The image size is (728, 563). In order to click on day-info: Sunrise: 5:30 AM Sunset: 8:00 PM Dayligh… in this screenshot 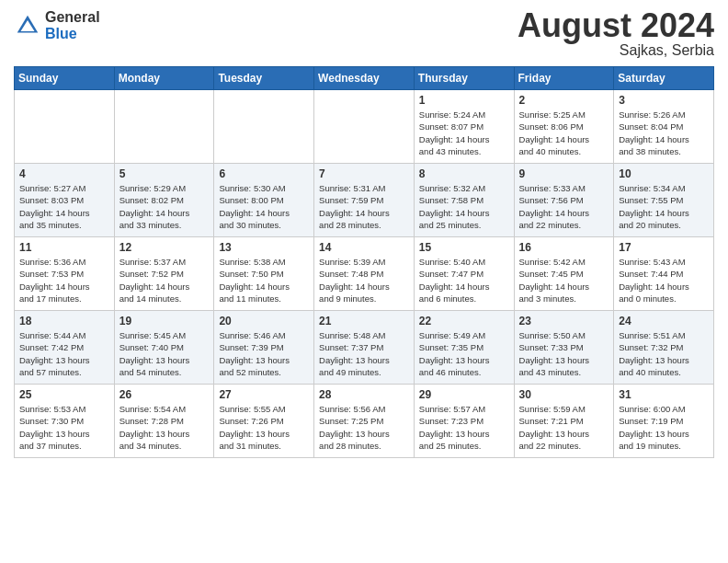, I will do `click(264, 206)`.